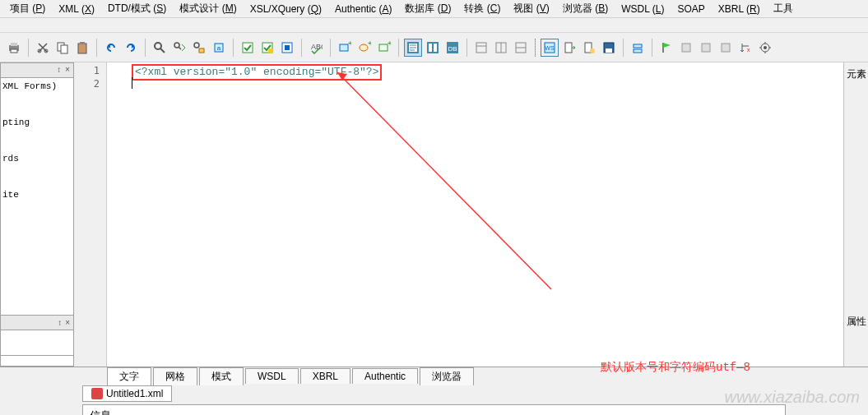 This screenshot has width=868, height=415. Describe the element at coordinates (783, 8) in the screenshot. I see `menu-tools: 工具` at that location.